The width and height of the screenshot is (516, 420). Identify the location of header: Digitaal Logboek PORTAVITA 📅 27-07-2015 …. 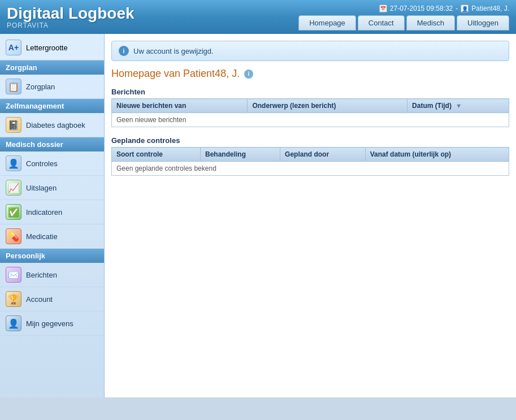
(258, 17).